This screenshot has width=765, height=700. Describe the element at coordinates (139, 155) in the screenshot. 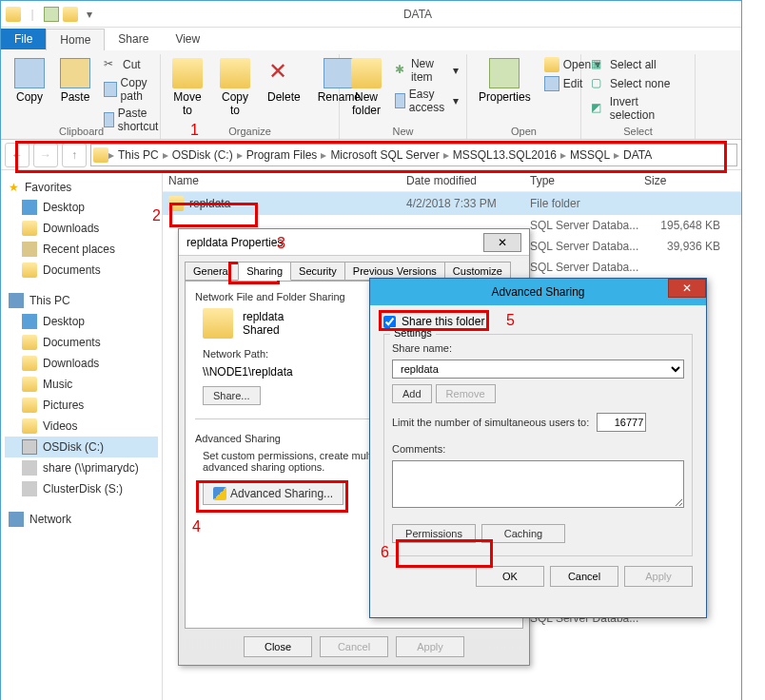

I see `crumb-thispc: This PC` at that location.